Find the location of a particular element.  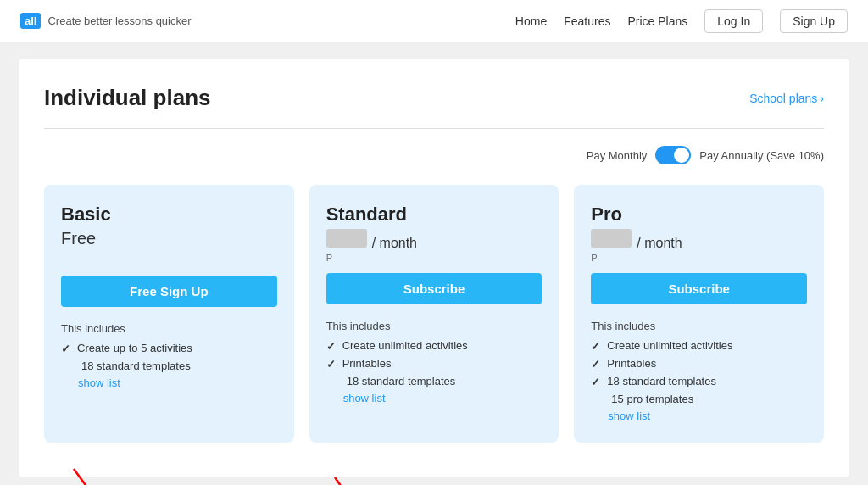

includes-label-pro: This includes is located at coordinates (698, 326).